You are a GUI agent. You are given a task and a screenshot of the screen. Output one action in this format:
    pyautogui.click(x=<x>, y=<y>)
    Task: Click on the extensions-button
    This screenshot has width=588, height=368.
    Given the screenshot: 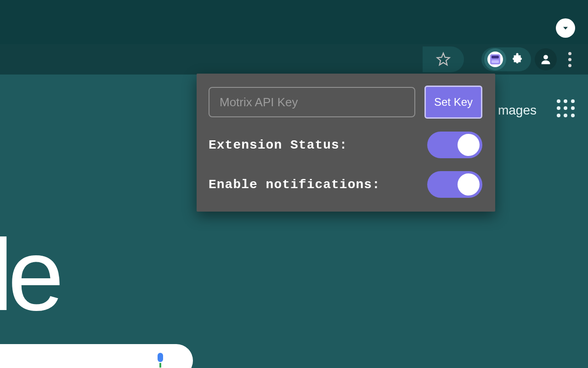 What is the action you would take?
    pyautogui.click(x=517, y=59)
    